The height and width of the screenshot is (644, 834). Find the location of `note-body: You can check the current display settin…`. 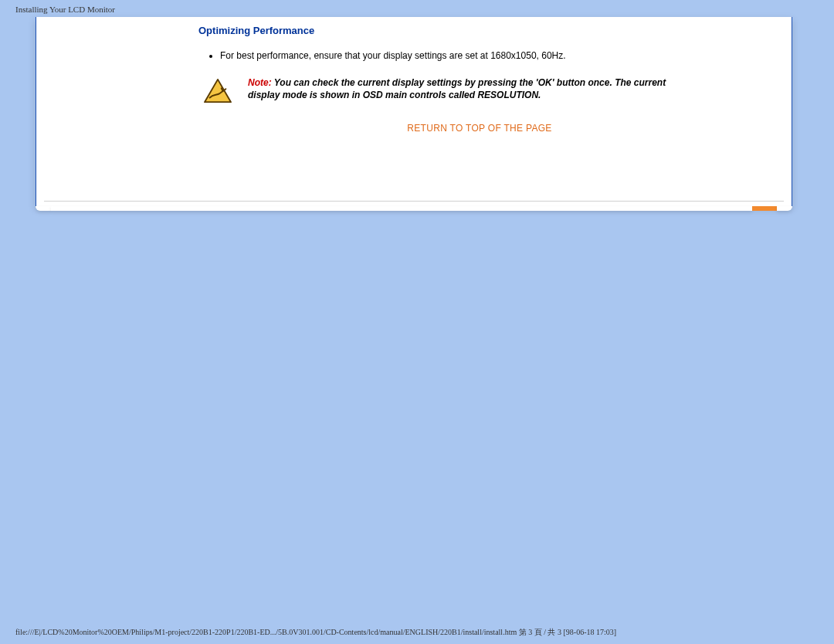

note-body: You can check the current display settin… is located at coordinates (457, 89).